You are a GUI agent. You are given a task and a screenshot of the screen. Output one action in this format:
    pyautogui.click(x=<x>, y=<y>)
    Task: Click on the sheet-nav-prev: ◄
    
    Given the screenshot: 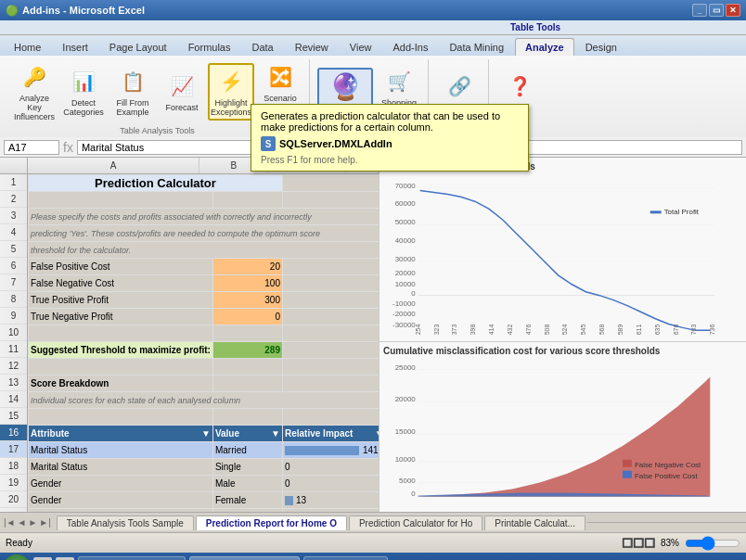 What is the action you would take?
    pyautogui.click(x=22, y=523)
    